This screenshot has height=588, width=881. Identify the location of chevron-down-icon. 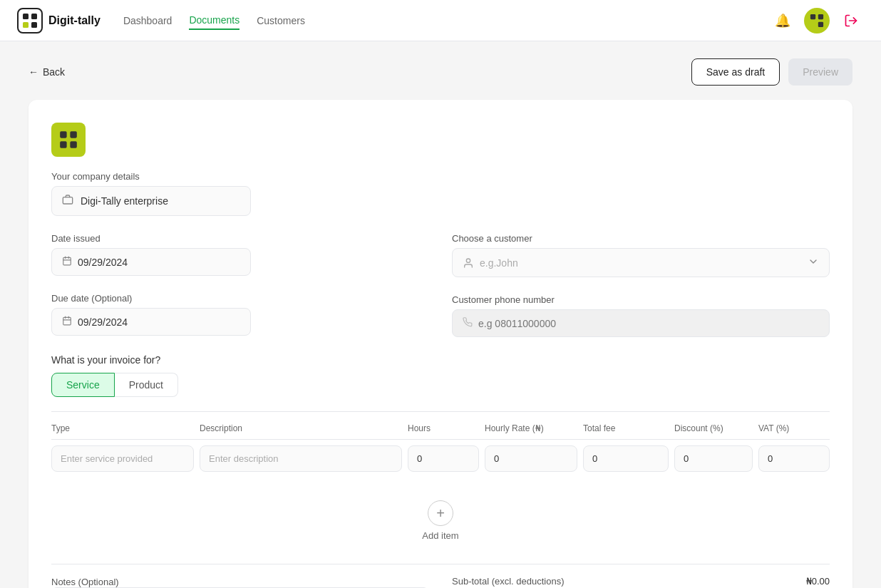
(813, 262).